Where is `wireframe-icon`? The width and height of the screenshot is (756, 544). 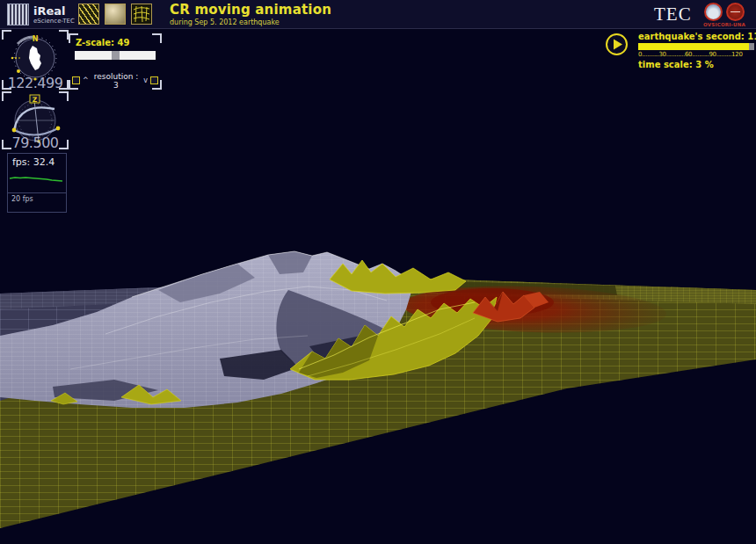
wireframe-icon is located at coordinates (142, 14).